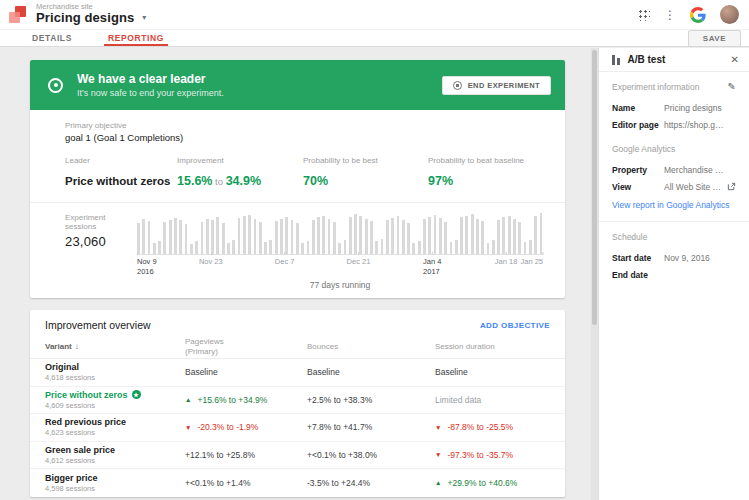  I want to click on days-running-caption: 77 days running, so click(340, 285).